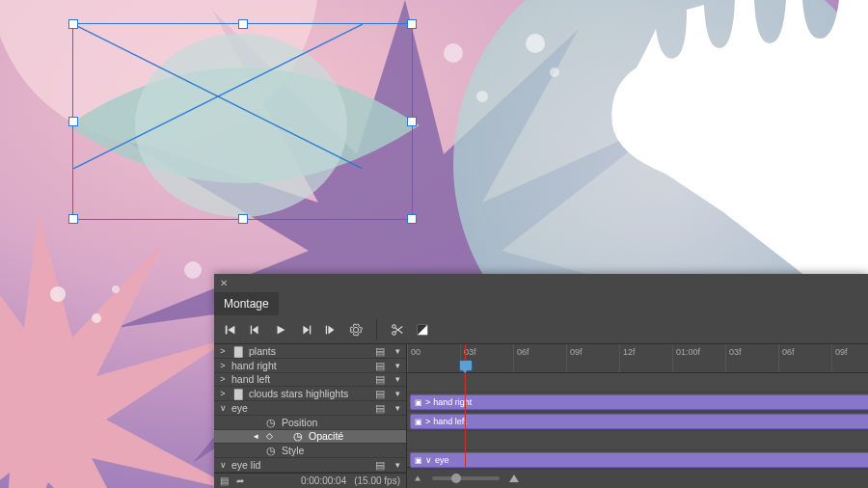 This screenshot has width=868, height=488. I want to click on track-label: Position, so click(341, 422).